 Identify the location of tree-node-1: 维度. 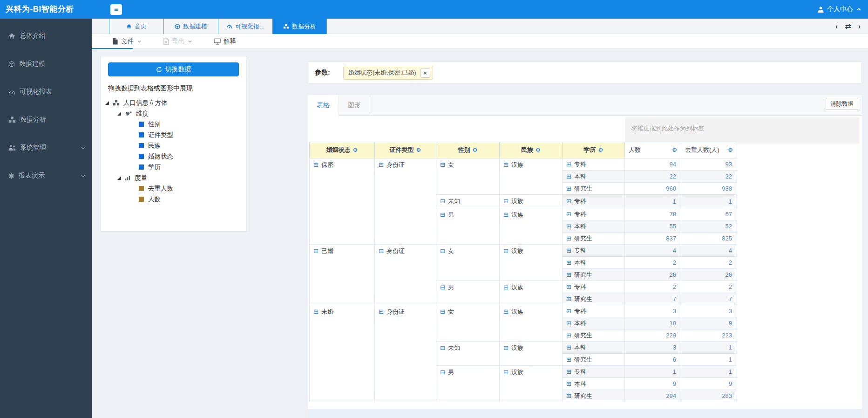
(173, 114).